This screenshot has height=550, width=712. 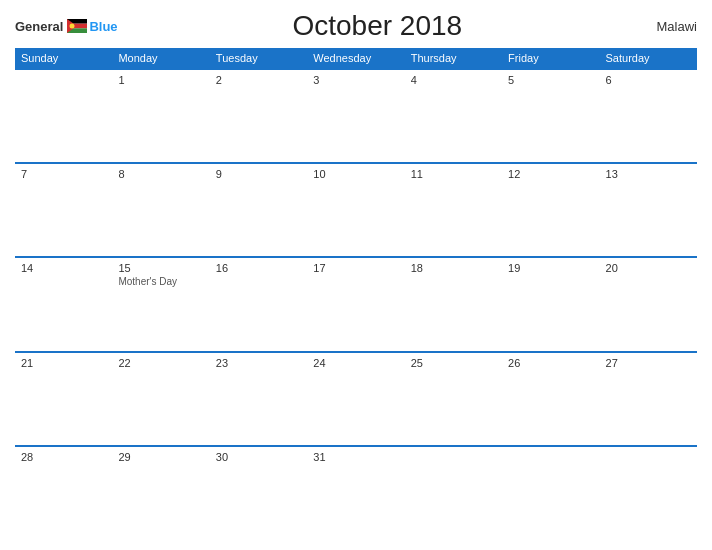 What do you see at coordinates (356, 210) in the screenshot?
I see `table-row: 10` at bounding box center [356, 210].